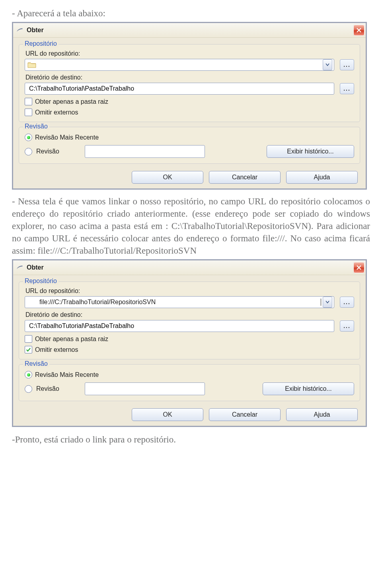 The width and height of the screenshot is (382, 588). Describe the element at coordinates (180, 302) in the screenshot. I see `url-value: file:///C:/TrabalhoTutorial/RepositorioS…` at that location.